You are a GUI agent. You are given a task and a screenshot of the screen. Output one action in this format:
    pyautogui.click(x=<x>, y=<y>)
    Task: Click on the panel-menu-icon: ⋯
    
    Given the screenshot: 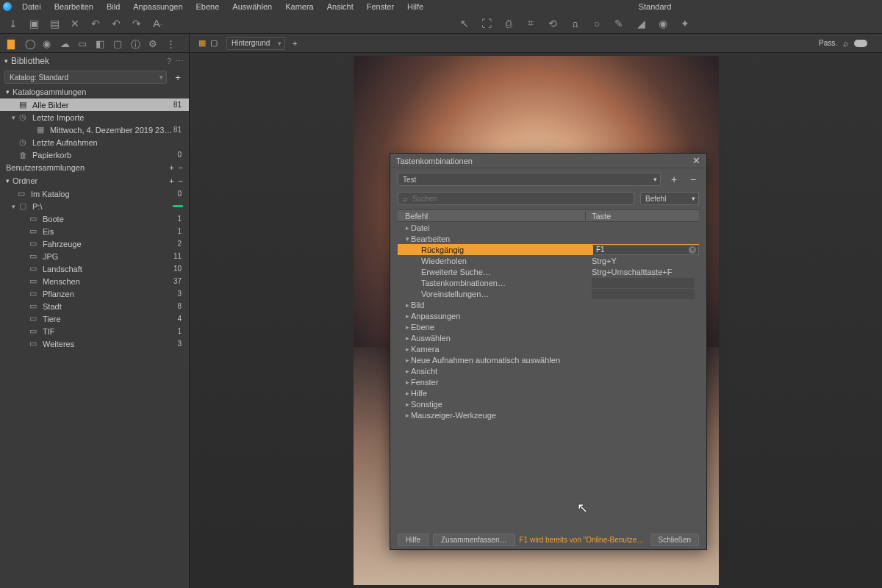 What is the action you would take?
    pyautogui.click(x=180, y=62)
    